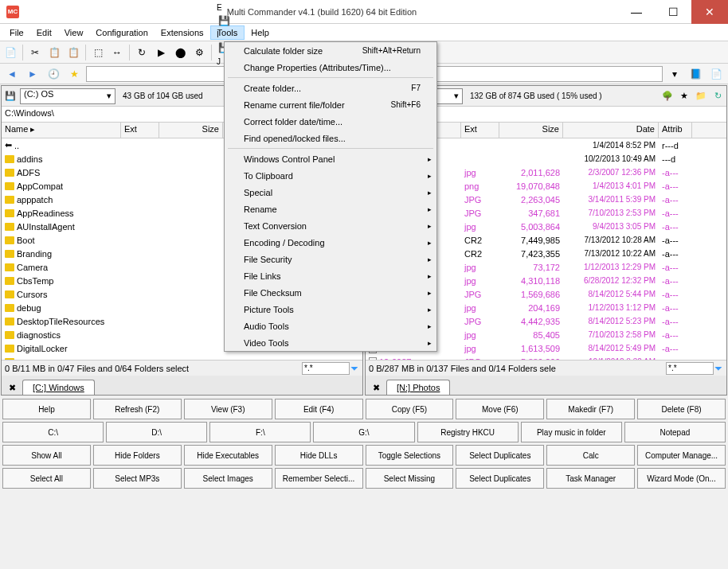 Image resolution: width=728 pixels, height=569 pixels. I want to click on cmd-button: Edit (F4), so click(319, 409).